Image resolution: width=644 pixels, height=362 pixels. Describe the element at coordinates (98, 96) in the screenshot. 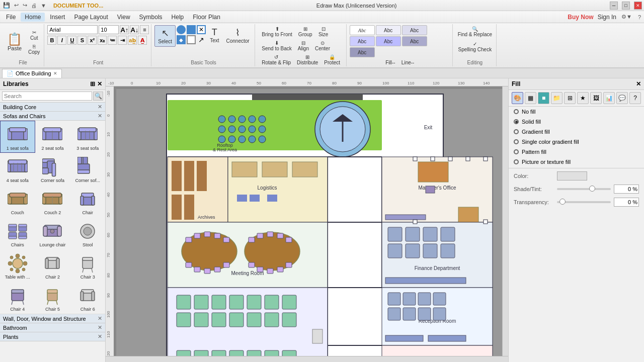

I see `search-button: 🔍` at that location.